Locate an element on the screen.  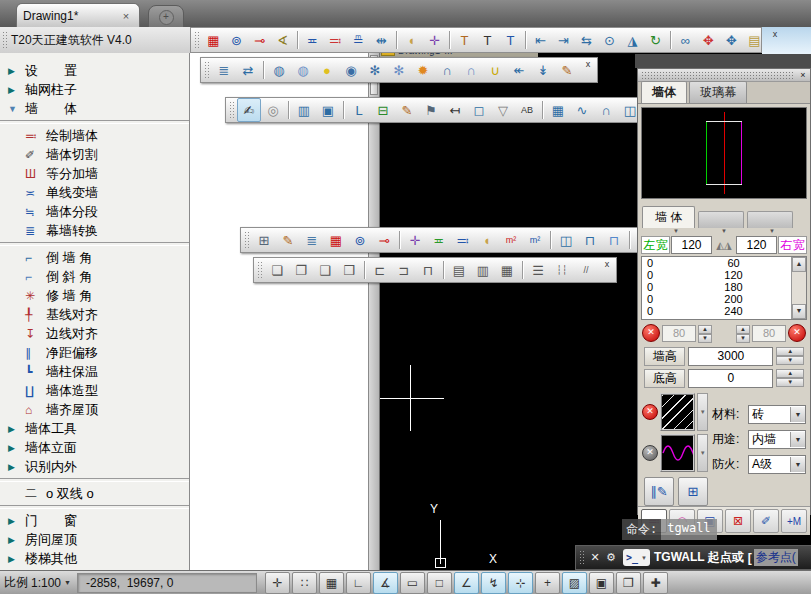
align-right-button: ⊐ is located at coordinates (404, 270).